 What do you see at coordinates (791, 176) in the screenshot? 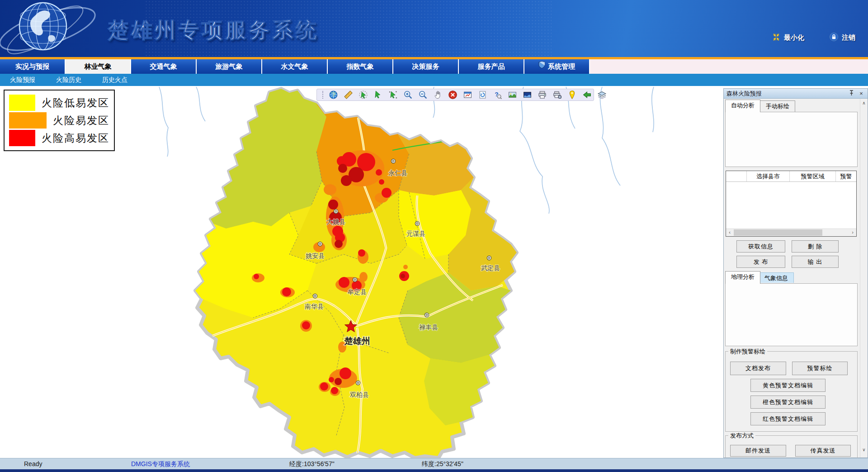
I see `table-header-row: 选择县市 预警区域 预警` at bounding box center [791, 176].